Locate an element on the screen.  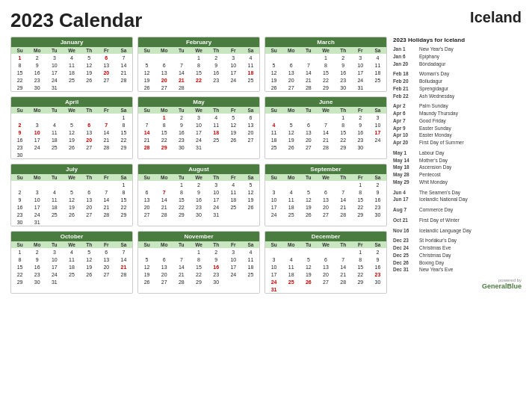
holiday-entry: Apr 2Palm Sunday is located at coordinates (457, 106).